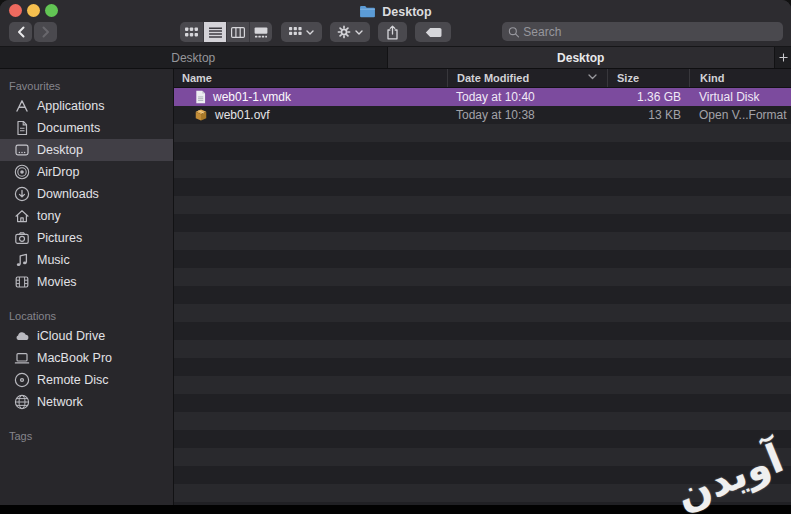 This screenshot has height=514, width=791. Describe the element at coordinates (740, 97) in the screenshot. I see `file-kind: Virtual Disk` at that location.